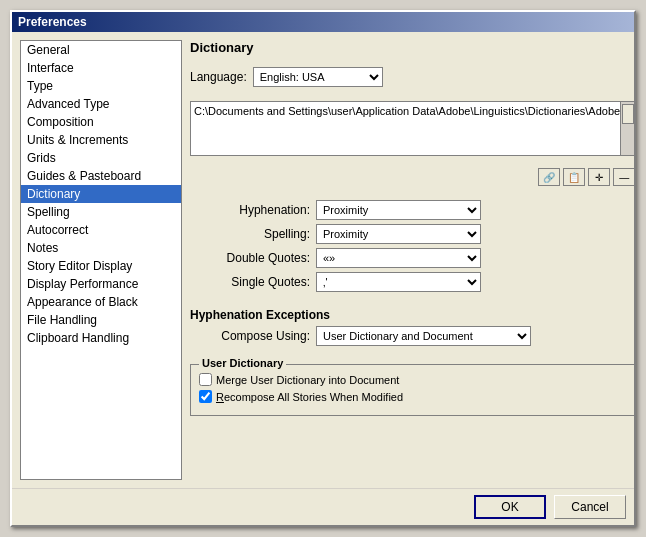  What do you see at coordinates (574, 178) in the screenshot?
I see `doc-icon: 📋` at bounding box center [574, 178].